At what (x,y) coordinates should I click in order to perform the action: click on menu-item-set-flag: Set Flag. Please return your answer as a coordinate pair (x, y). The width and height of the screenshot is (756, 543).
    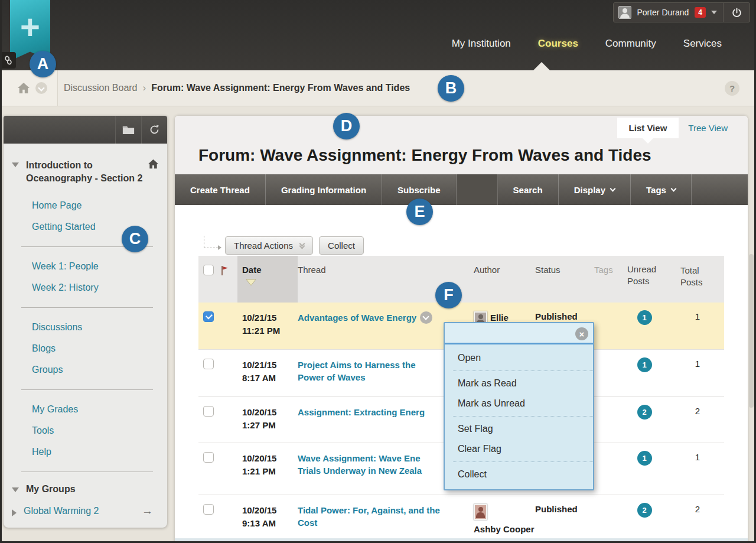
    Looking at the image, I should click on (519, 429).